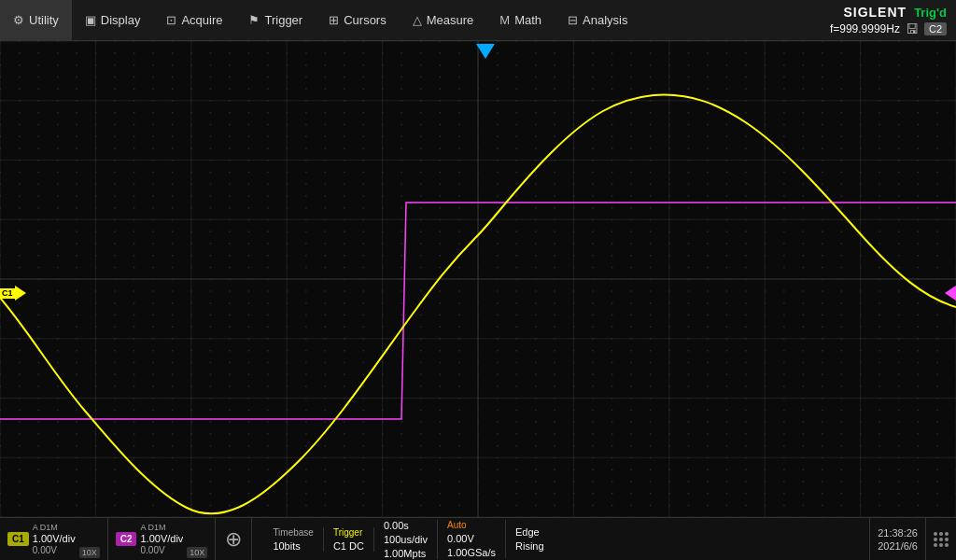 The height and width of the screenshot is (560, 956). I want to click on trigger-icon: ⚑, so click(254, 21).